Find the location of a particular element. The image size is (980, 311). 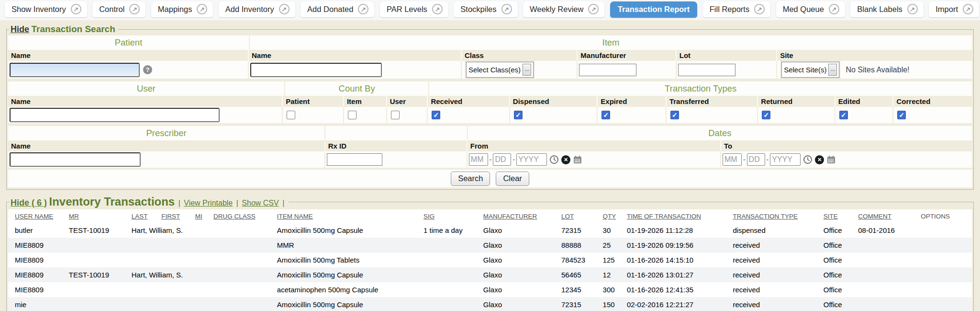

col-drug-class: DRUG CLASS is located at coordinates (243, 216).